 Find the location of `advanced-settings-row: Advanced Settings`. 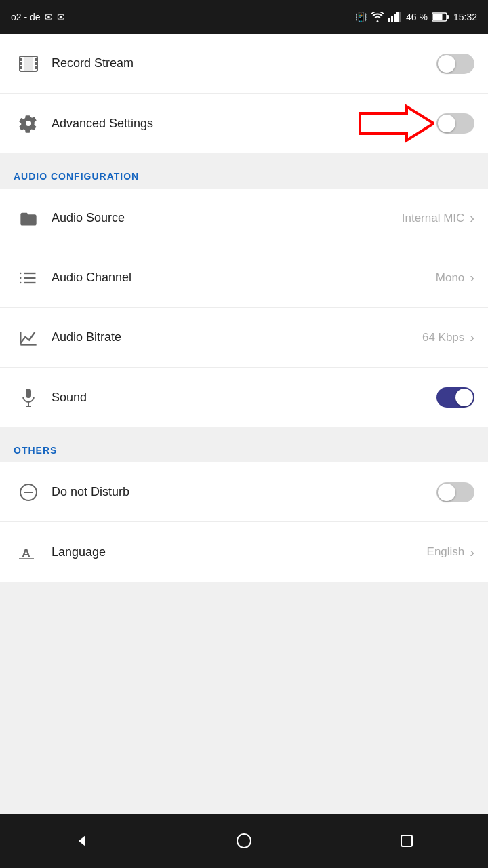

advanced-settings-row: Advanced Settings is located at coordinates (244, 123).